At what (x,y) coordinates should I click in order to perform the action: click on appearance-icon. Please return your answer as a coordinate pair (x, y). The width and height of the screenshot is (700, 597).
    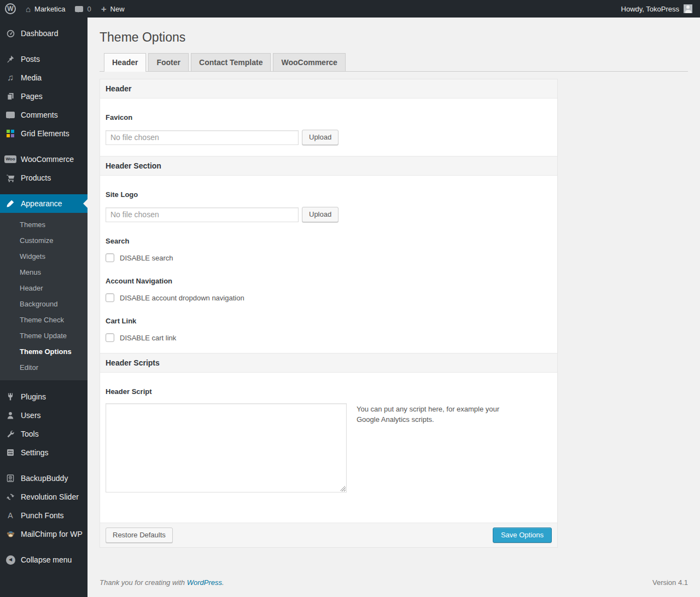
    Looking at the image, I should click on (10, 204).